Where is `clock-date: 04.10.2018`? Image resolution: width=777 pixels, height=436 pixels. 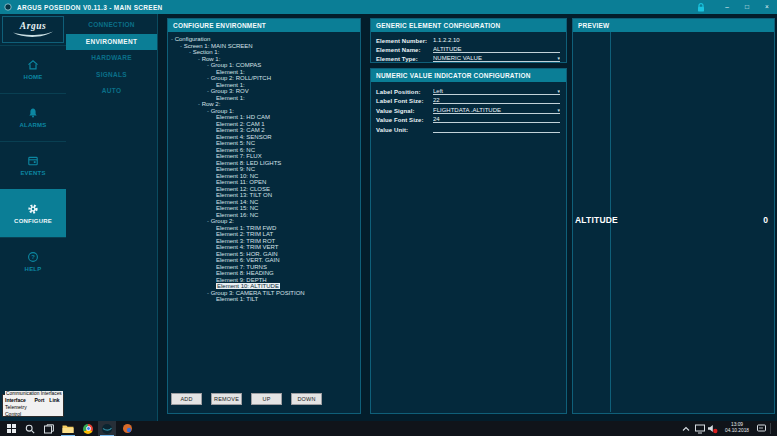
clock-date: 04.10.2018 is located at coordinates (737, 431).